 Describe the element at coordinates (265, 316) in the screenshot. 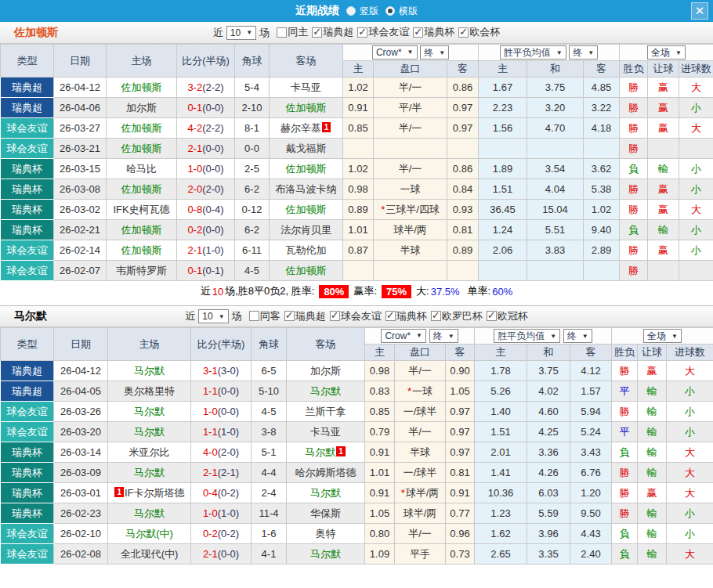

I see `filter-checkbox-同客: 同客` at that location.